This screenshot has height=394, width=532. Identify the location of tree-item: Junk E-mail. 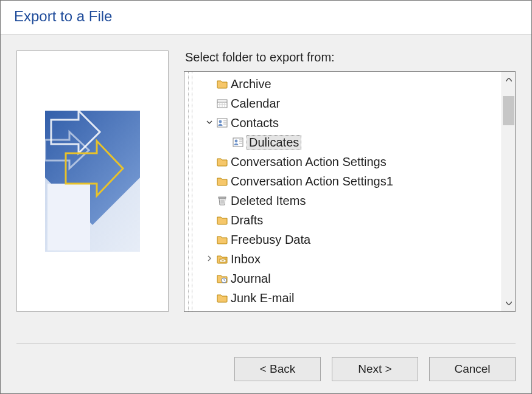
(349, 298).